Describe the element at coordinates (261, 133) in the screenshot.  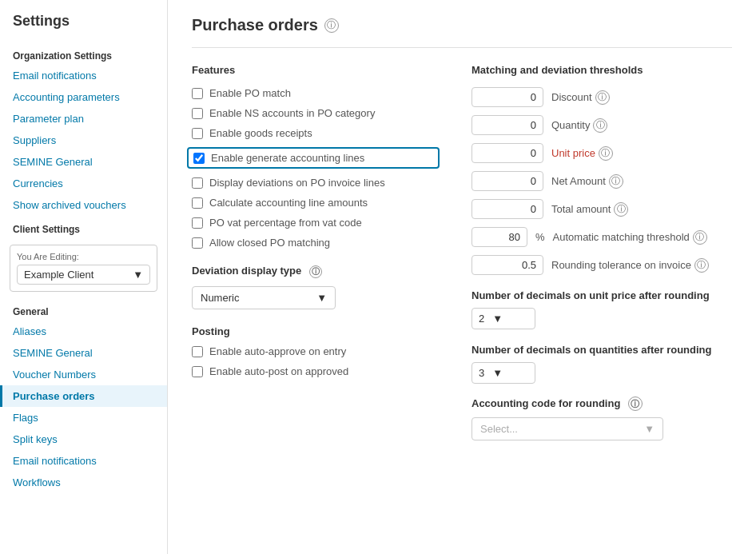
I see `checkbox-label-2: Enable goods receipts` at that location.